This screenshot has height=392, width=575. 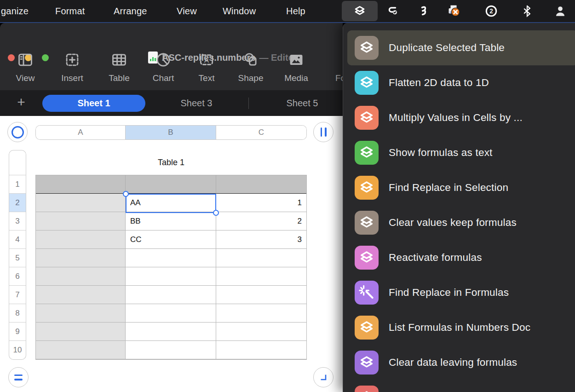 I want to click on row-header-4: 4, so click(x=17, y=240).